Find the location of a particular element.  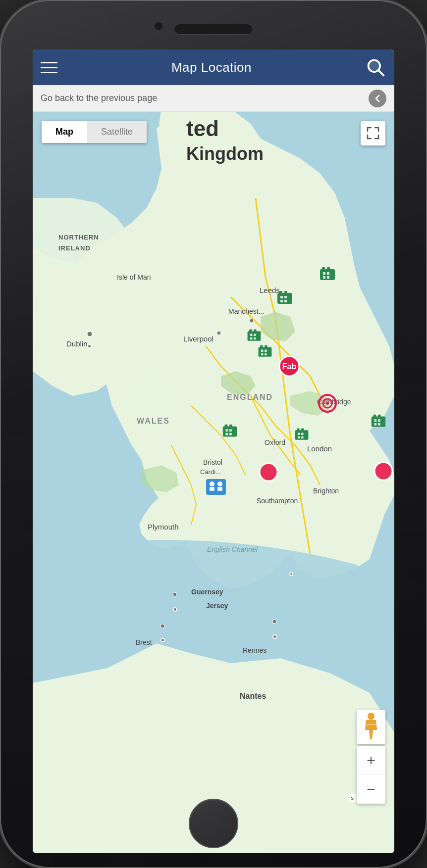

scale-label: s is located at coordinates (353, 798).